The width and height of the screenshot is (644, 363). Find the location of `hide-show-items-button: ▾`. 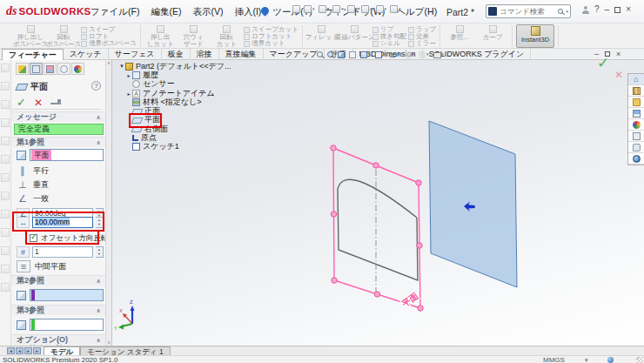

hide-show-items-button: ▾ is located at coordinates (395, 54).